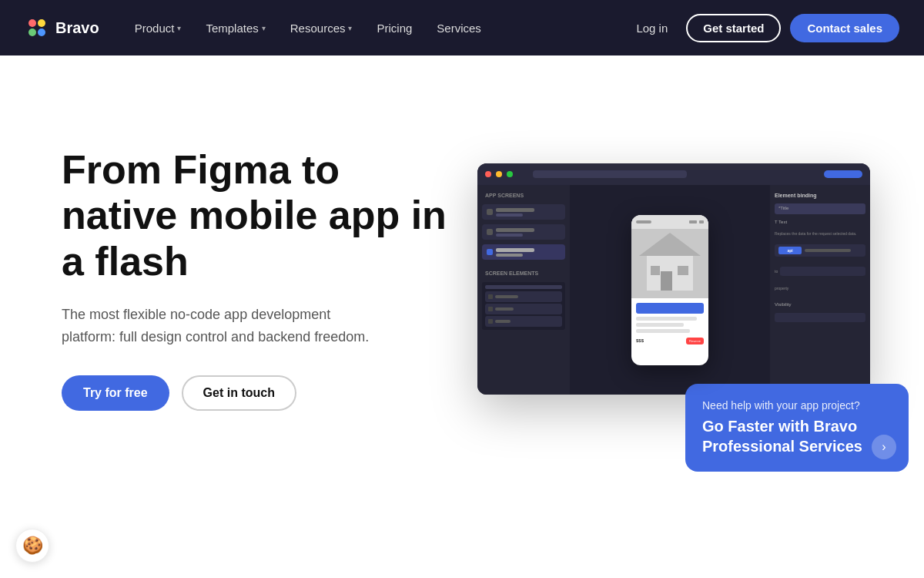 The width and height of the screenshot is (924, 578). I want to click on nav-item-templates: Templates ▾, so click(236, 28).